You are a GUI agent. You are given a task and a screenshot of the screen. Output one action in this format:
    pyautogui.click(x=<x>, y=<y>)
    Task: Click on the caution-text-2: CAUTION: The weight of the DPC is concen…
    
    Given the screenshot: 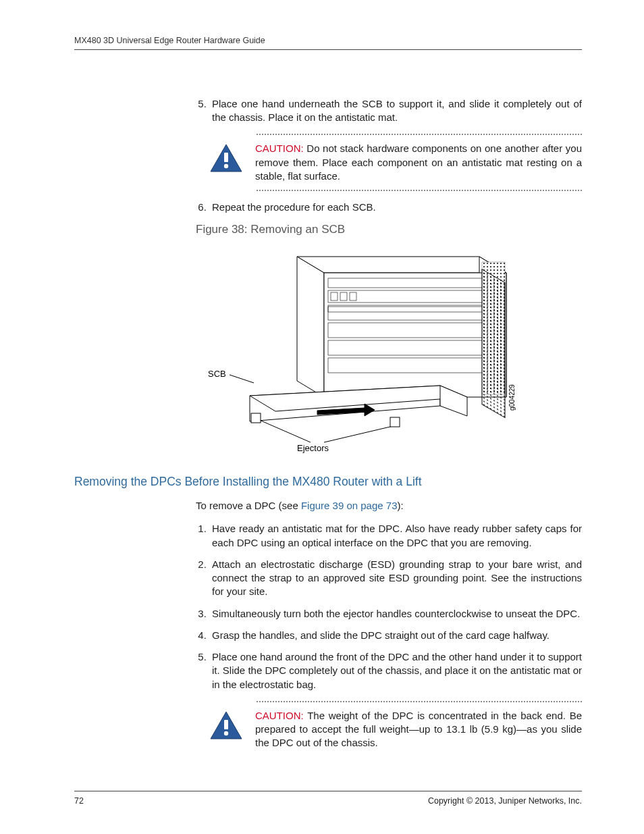 What is the action you would take?
    pyautogui.click(x=419, y=729)
    